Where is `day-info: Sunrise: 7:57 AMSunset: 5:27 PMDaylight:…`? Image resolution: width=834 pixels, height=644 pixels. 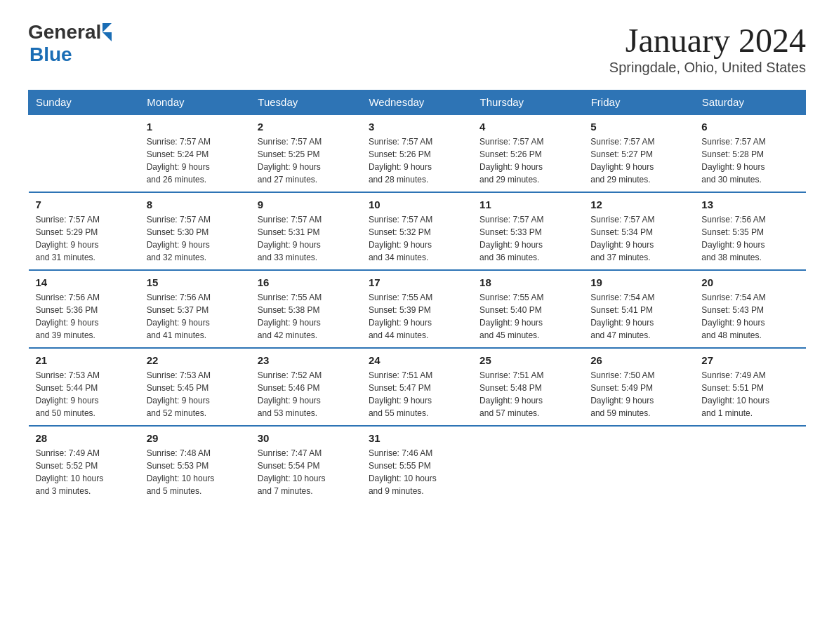 day-info: Sunrise: 7:57 AMSunset: 5:27 PMDaylight:… is located at coordinates (639, 161).